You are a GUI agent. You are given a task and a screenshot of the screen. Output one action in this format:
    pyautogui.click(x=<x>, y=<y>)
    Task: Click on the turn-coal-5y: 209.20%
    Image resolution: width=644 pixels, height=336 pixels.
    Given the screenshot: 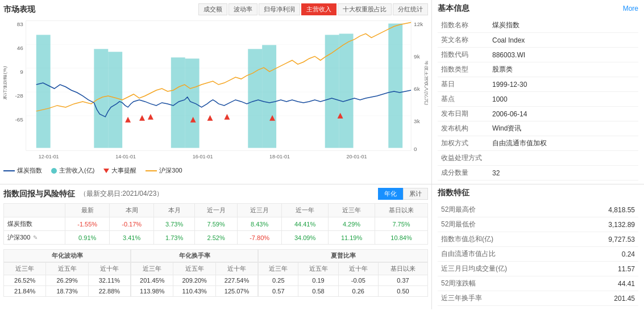 What is the action you would take?
    pyautogui.click(x=194, y=280)
    